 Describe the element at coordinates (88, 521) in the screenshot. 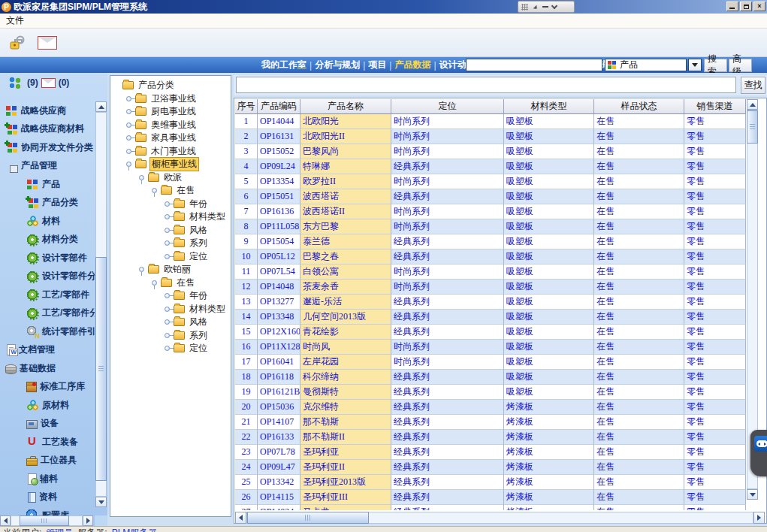

I see `sidebar-scroll-right-button` at that location.